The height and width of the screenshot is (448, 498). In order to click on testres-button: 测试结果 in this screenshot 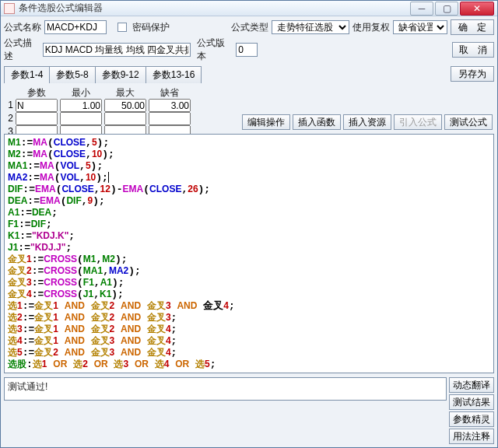, I will do `click(472, 402)`.